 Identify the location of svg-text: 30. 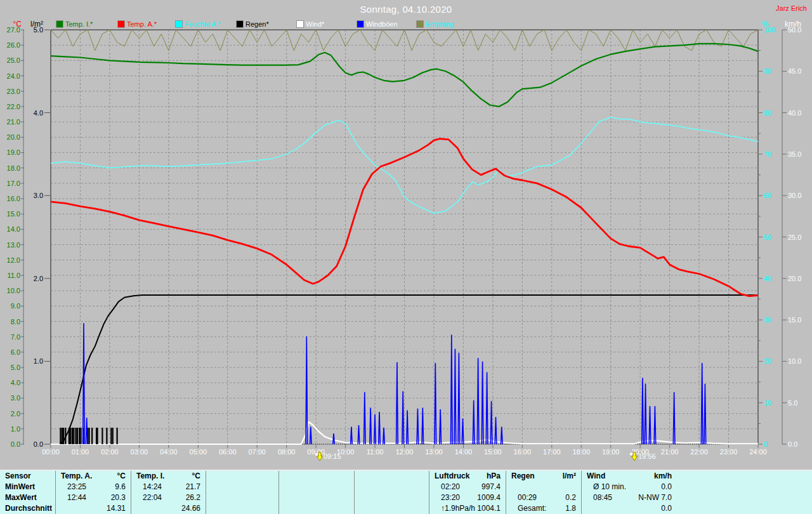
(768, 320).